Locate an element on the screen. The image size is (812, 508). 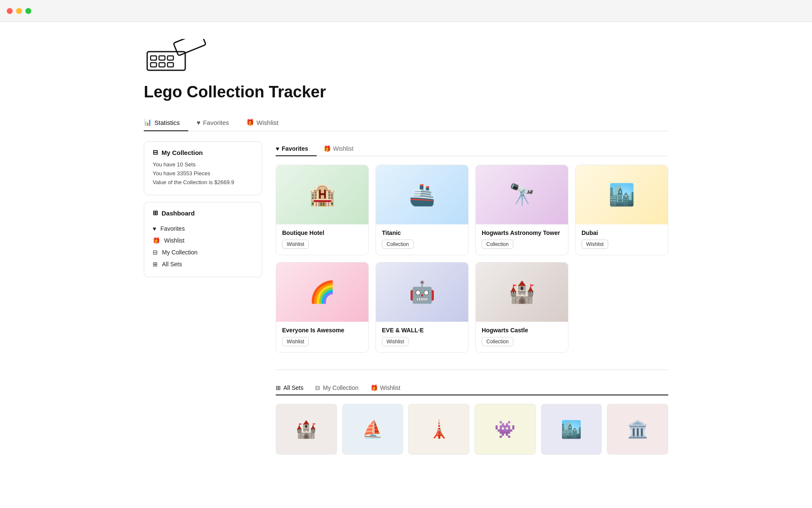
card-everyone-is-awesome: 🌈 Everyone Is Awesome Wishlist is located at coordinates (322, 307).